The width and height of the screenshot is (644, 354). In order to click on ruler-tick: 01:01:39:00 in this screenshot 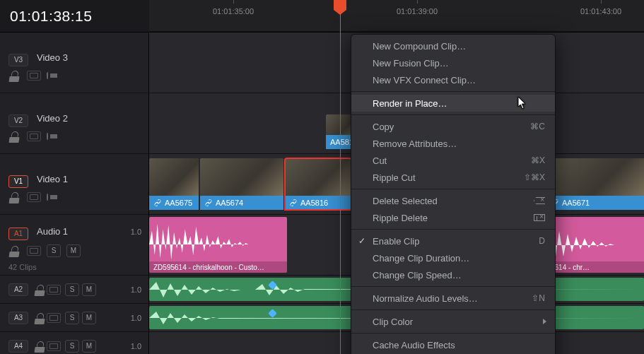, I will do `click(417, 11)`.